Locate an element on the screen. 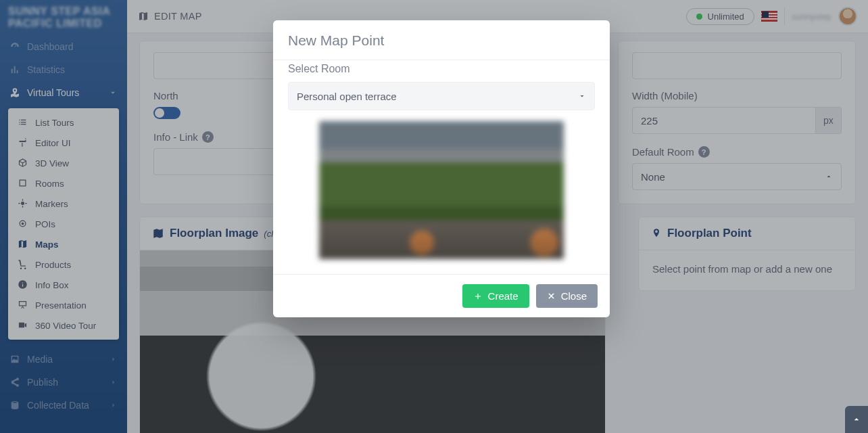 This screenshot has width=868, height=433. scroll-to-top-button is located at coordinates (857, 419).